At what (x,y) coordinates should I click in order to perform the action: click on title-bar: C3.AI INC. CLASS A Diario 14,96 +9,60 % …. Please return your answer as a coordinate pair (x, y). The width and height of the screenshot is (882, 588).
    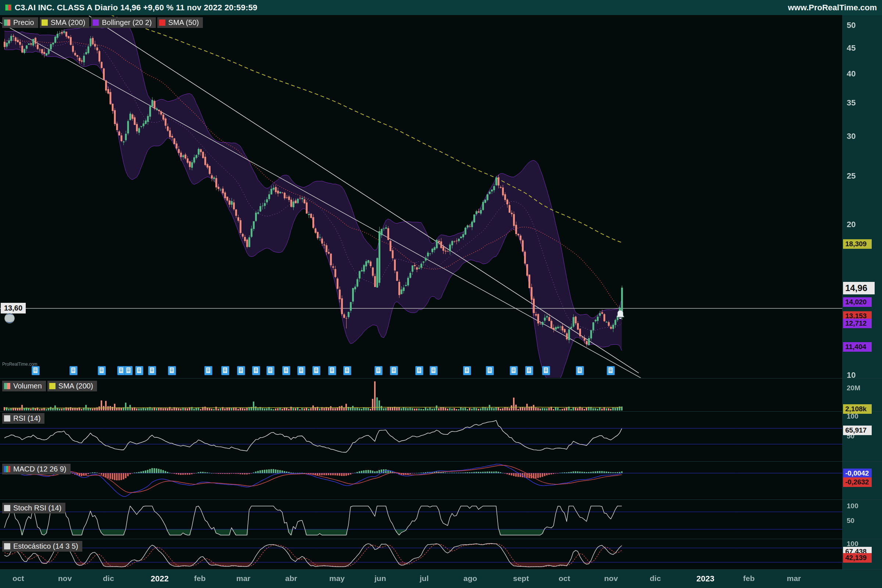
    Looking at the image, I should click on (441, 8).